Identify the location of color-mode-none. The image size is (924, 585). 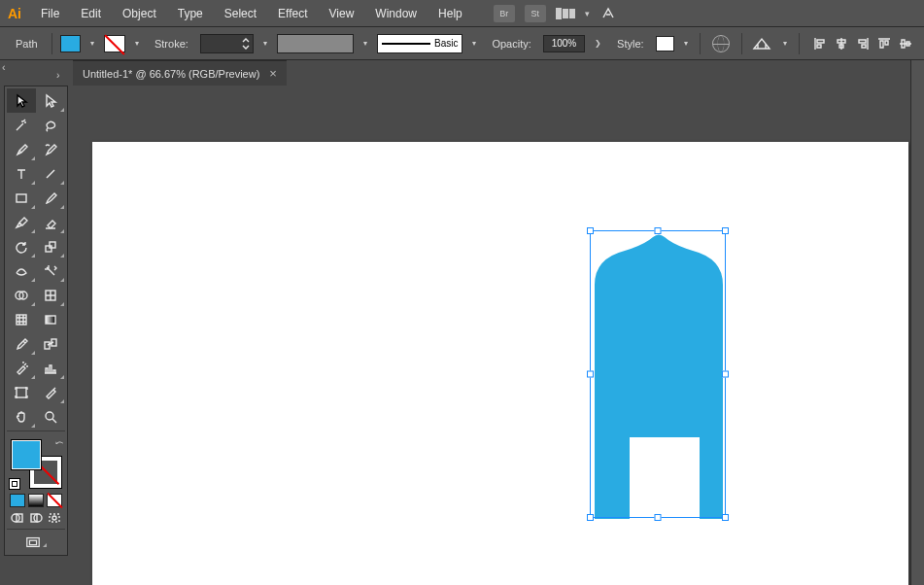
(54, 500).